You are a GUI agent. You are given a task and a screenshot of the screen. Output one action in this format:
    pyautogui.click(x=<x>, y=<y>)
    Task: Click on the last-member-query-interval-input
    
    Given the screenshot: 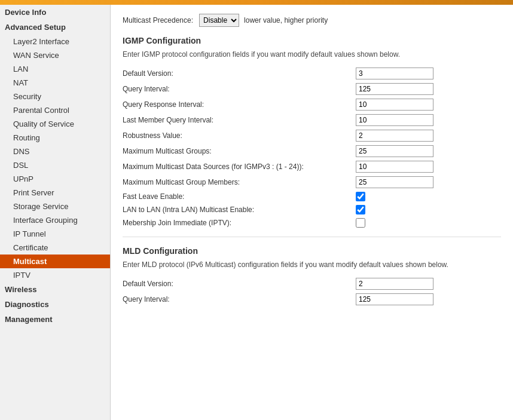 What is the action you would take?
    pyautogui.click(x=395, y=120)
    